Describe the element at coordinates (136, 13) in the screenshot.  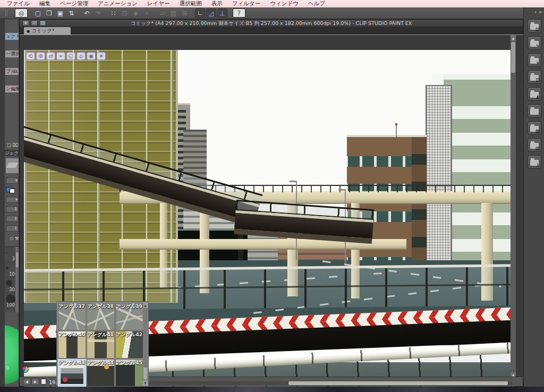
I see `invert-selection-button: ◈` at that location.